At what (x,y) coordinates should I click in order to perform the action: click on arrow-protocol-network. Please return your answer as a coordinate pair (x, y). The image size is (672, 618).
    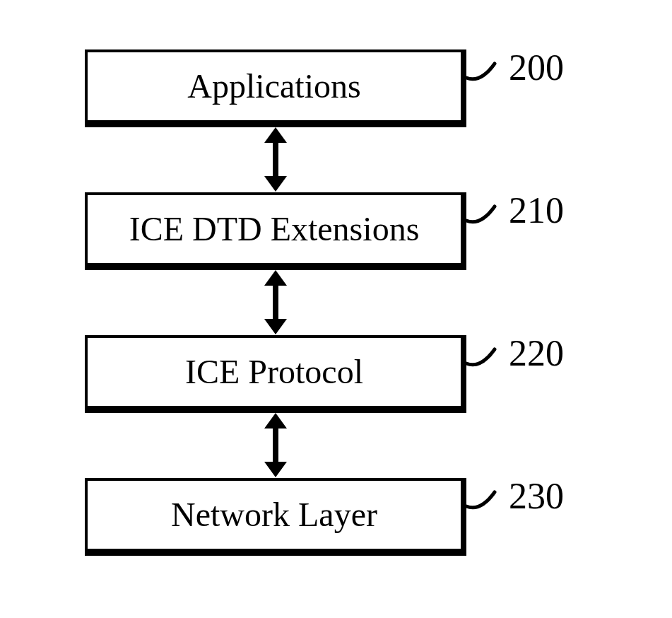
    Looking at the image, I should click on (276, 445).